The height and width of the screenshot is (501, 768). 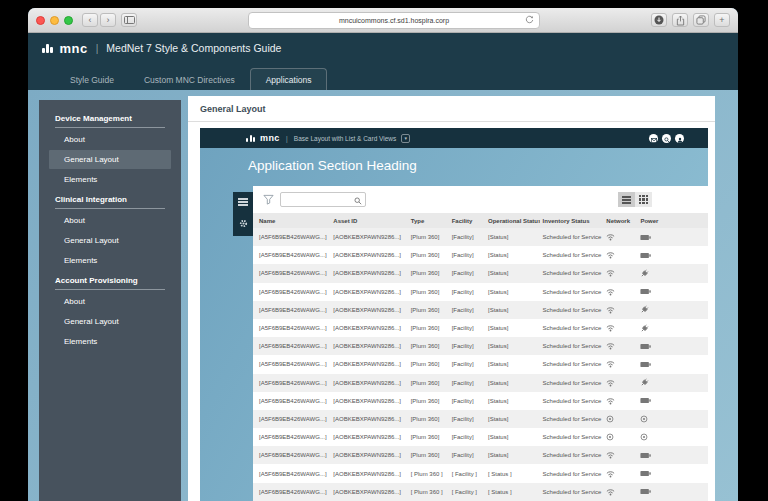 What do you see at coordinates (90, 20) in the screenshot?
I see `back-button: ‹` at bounding box center [90, 20].